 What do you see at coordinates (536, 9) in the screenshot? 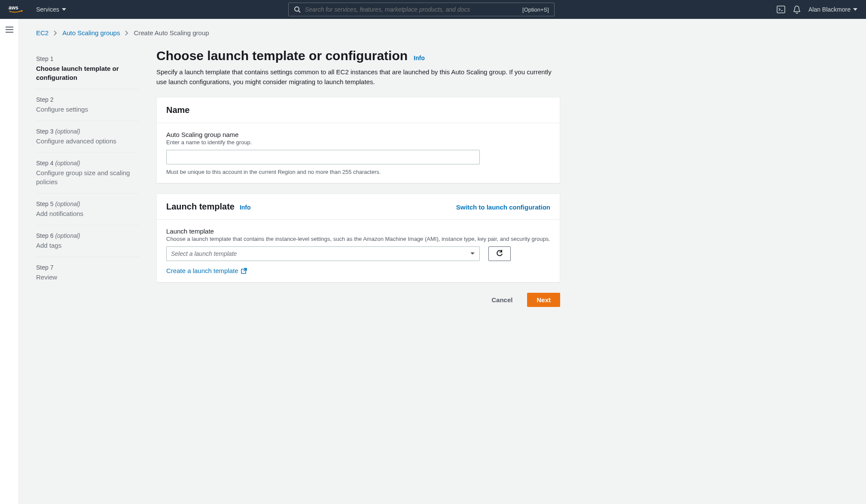
I see `search-shortcut: [Option+S]` at bounding box center [536, 9].